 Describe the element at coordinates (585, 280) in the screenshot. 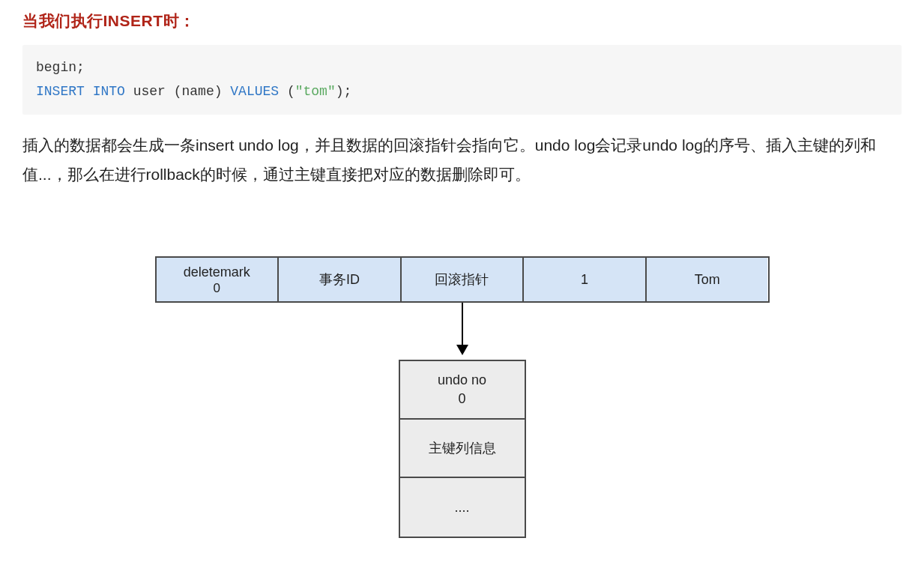

I see `record-cell-id: 1` at that location.